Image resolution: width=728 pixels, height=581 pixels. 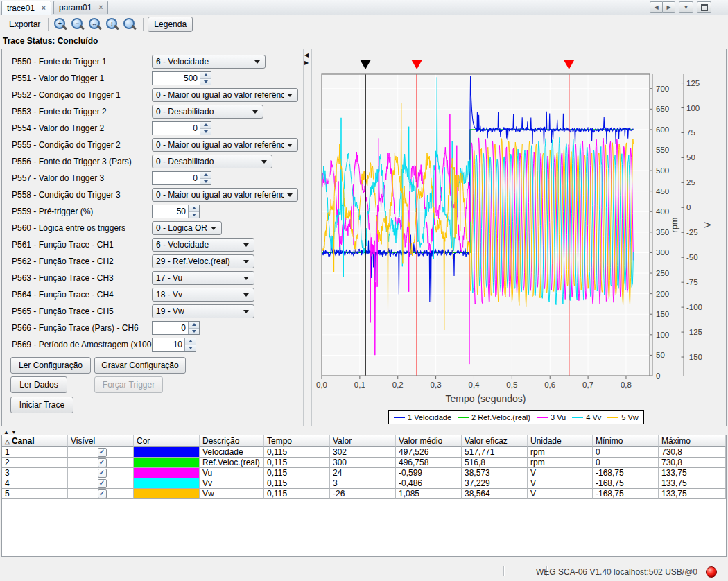 What do you see at coordinates (232, 441) in the screenshot?
I see `column-header-descri-o: Descrição` at bounding box center [232, 441].